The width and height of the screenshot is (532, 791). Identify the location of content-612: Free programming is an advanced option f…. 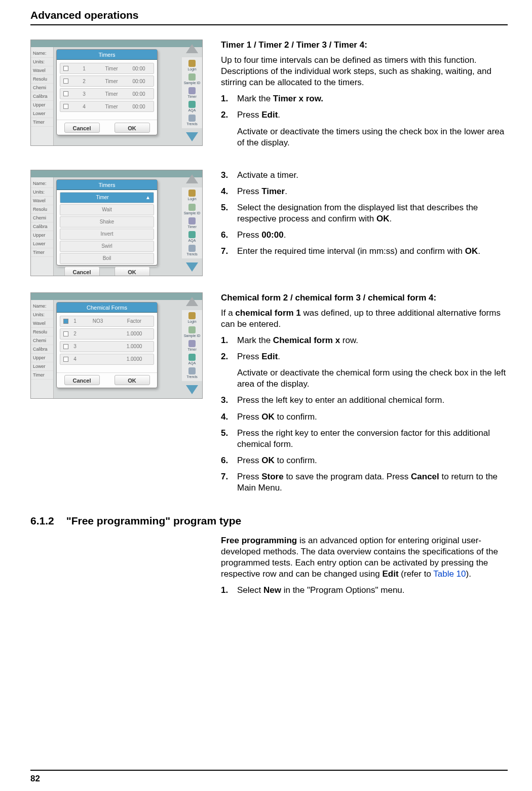
(364, 568).